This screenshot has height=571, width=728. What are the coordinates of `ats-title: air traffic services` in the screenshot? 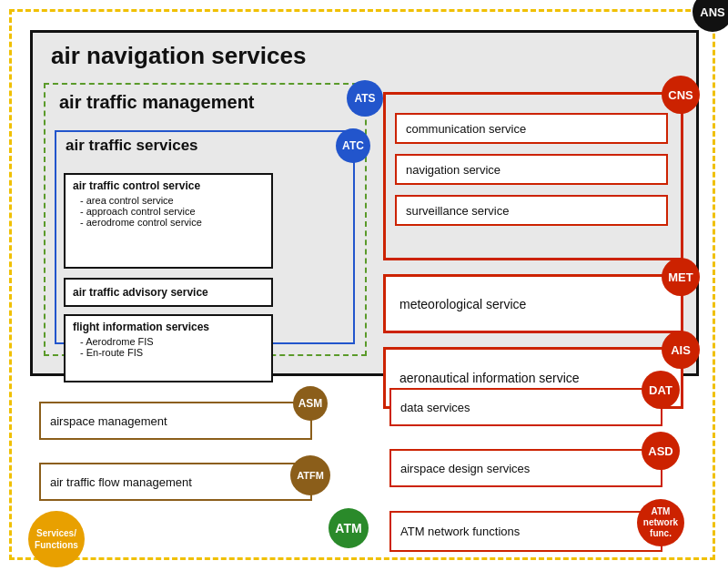 It's located at (132, 146).